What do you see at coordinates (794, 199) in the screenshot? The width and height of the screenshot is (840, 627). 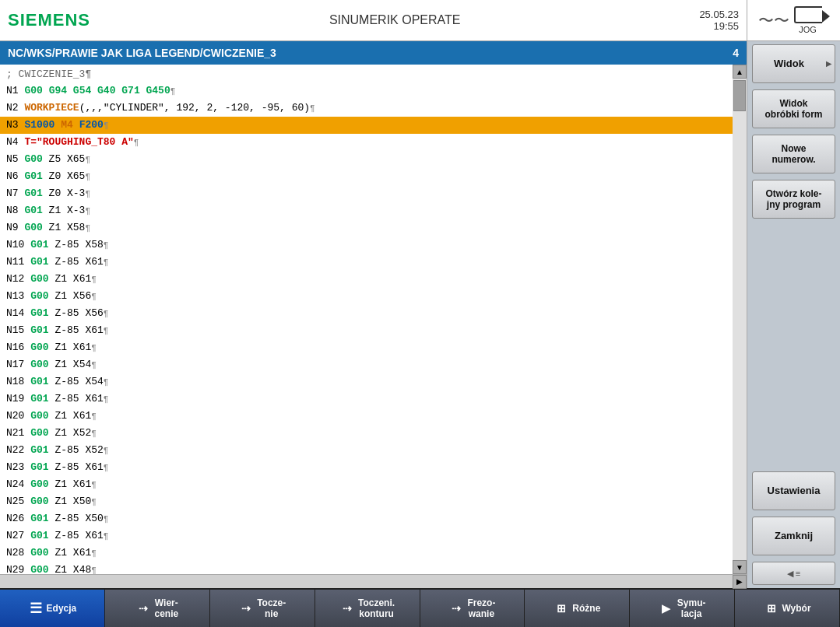 I see `sidebar-btn-otworz-kolejny: Otwórz kole-jny program` at bounding box center [794, 199].